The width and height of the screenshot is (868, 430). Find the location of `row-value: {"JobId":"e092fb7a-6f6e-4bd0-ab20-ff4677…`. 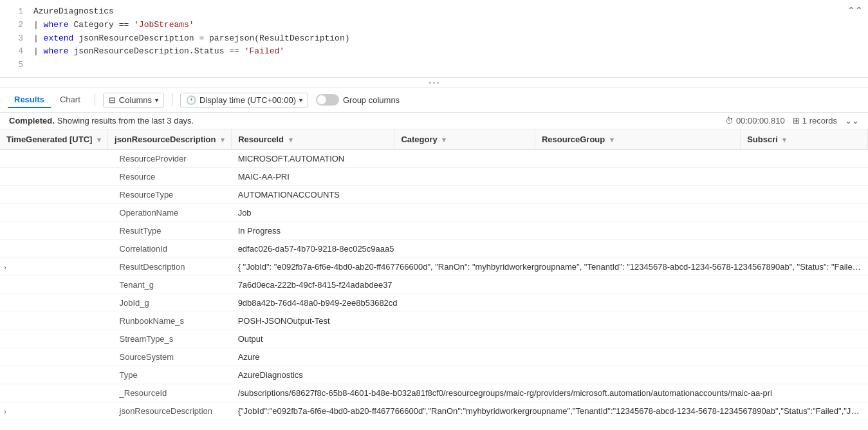

row-value: {"JobId":"e092fb7a-6f6e-4bd0-ab20-ff4677… is located at coordinates (549, 411).